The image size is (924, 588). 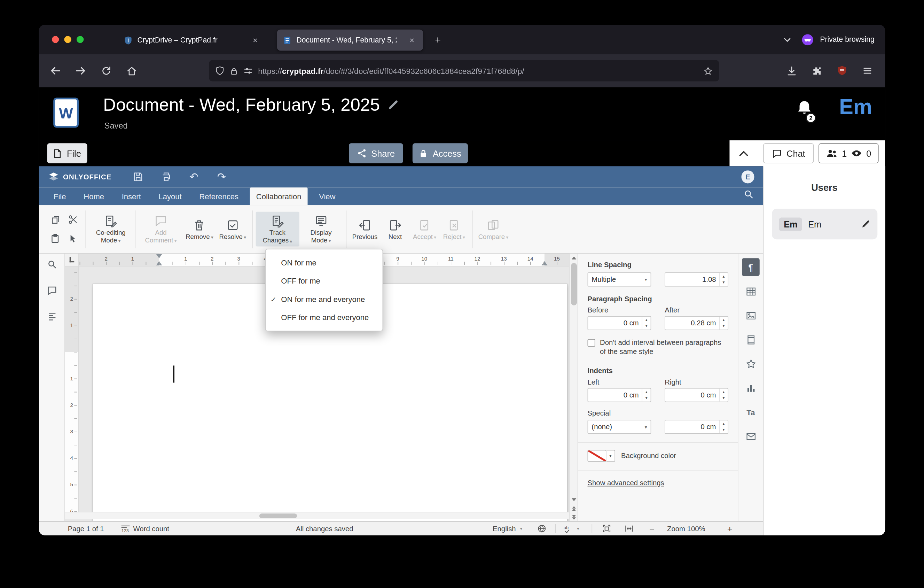 I want to click on background-color-swatch, so click(x=597, y=456).